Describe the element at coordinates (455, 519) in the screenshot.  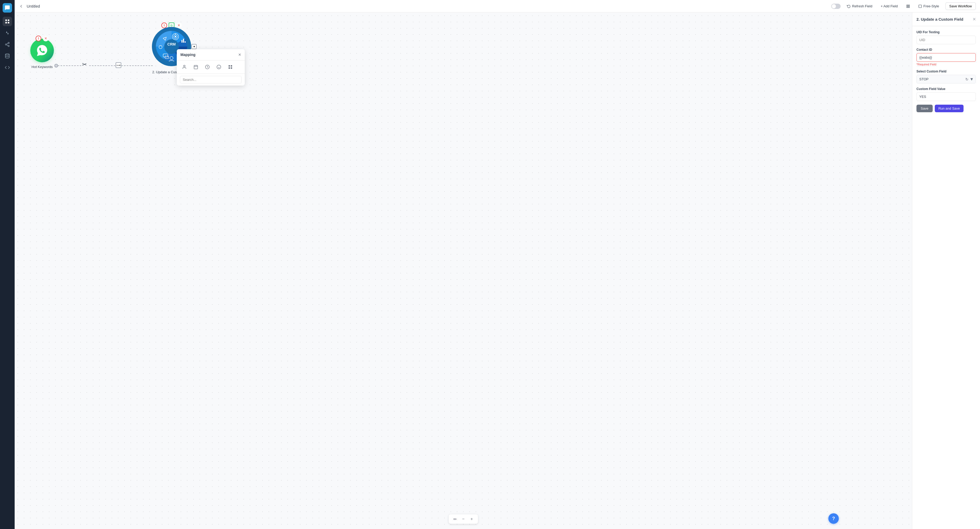
I see `edit-icon-btn: ✏` at that location.